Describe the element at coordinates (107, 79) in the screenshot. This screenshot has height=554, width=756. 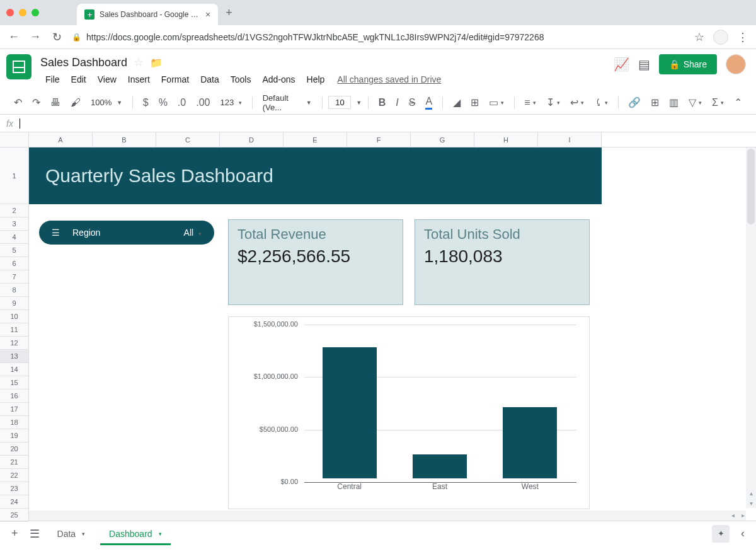
I see `menu-view: View` at that location.